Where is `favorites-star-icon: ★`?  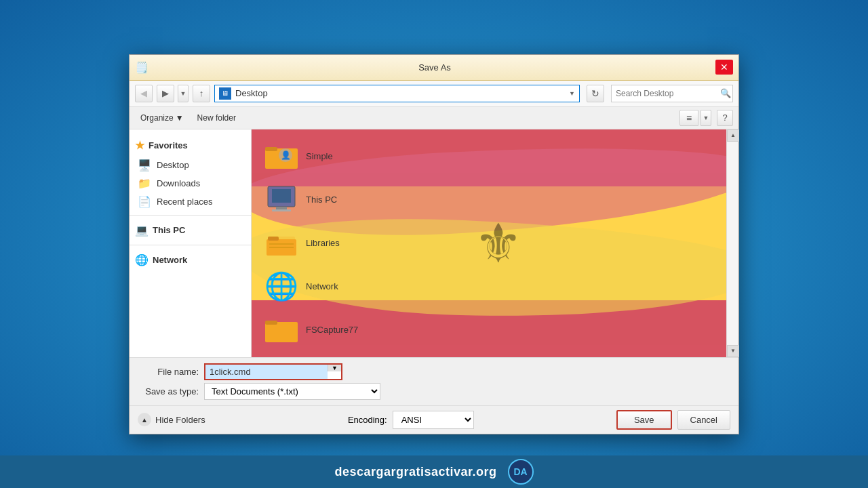 favorites-star-icon: ★ is located at coordinates (140, 145).